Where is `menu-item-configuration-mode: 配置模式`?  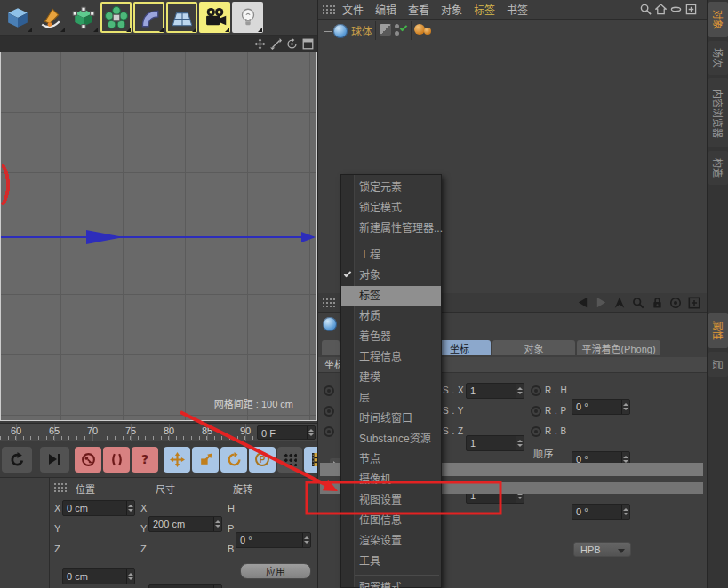 menu-item-configuration-mode: 配置模式 is located at coordinates (391, 583).